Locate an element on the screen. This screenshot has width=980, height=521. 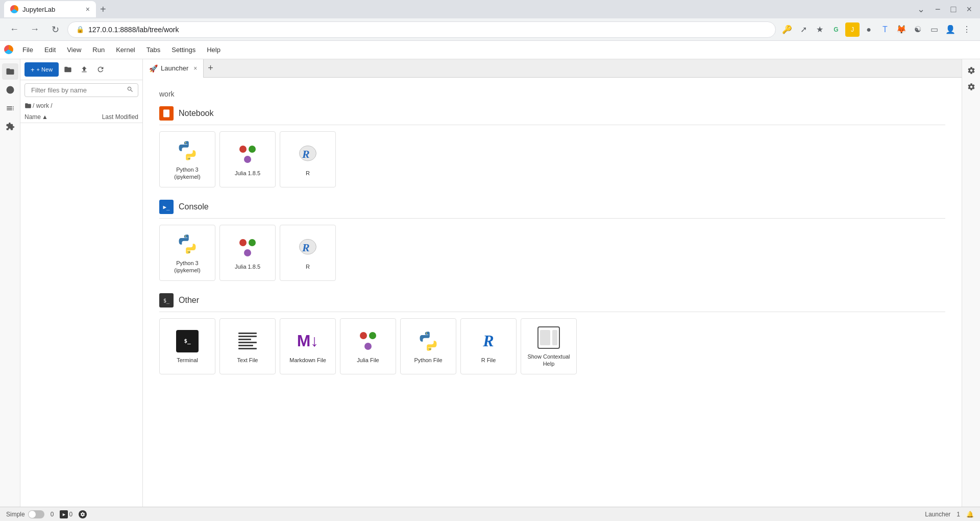
browser-actions: 🔑 ➚ ★ G J ● T 🦊 ☯ ▭ 👤 ⋮ is located at coordinates (877, 30).